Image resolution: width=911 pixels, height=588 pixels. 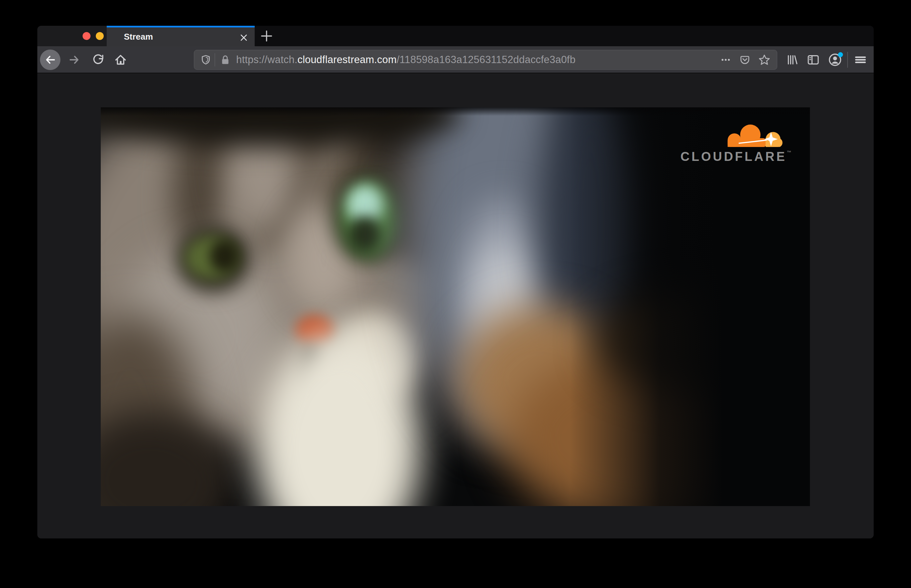 I want to click on shield-icon, so click(x=206, y=60).